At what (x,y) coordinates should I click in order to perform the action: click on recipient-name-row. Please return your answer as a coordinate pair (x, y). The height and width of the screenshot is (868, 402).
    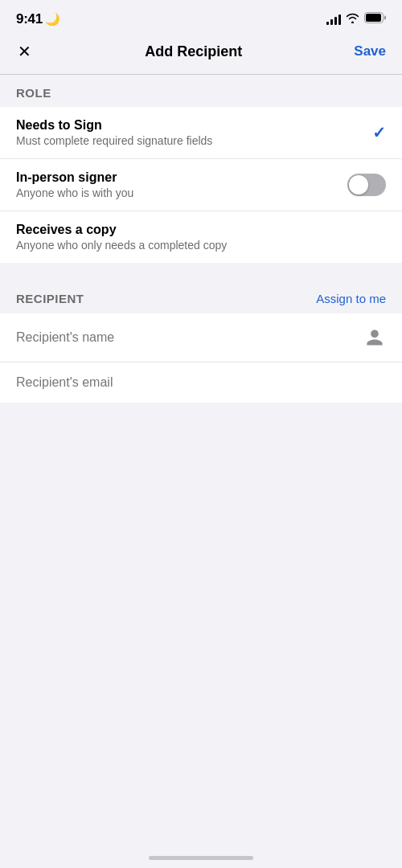
    Looking at the image, I should click on (201, 338).